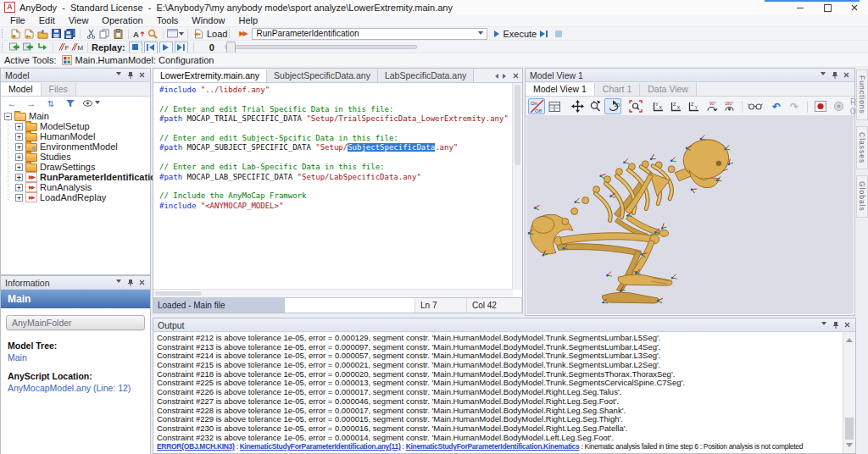  I want to click on stop-button, so click(559, 34).